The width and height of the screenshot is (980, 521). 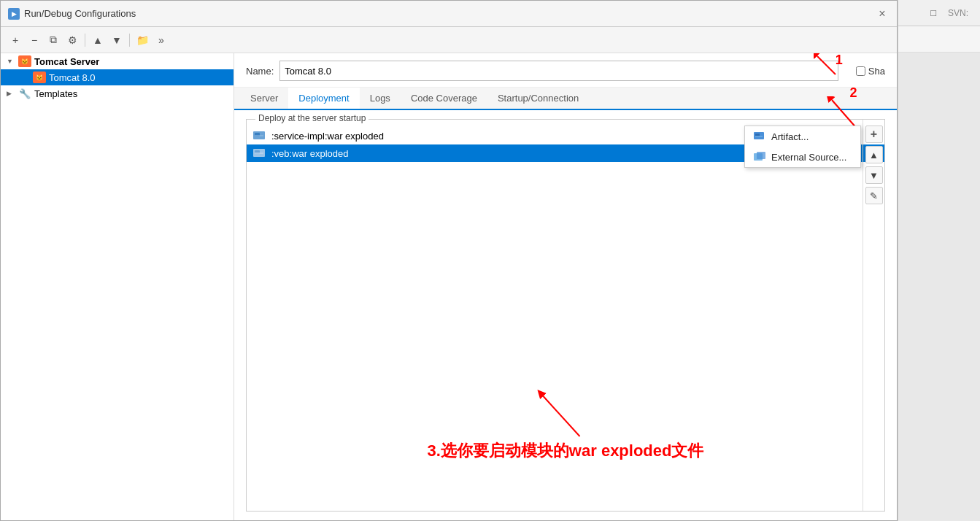 I want to click on move-down-button: ▼, so click(x=117, y=40).